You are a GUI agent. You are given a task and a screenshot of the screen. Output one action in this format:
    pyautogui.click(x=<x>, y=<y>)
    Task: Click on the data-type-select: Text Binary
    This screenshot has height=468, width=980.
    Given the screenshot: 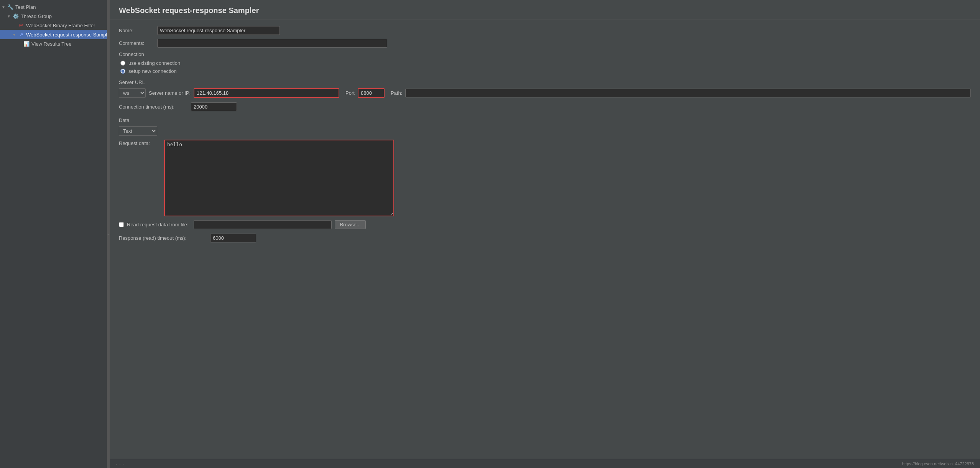 What is the action you would take?
    pyautogui.click(x=138, y=131)
    